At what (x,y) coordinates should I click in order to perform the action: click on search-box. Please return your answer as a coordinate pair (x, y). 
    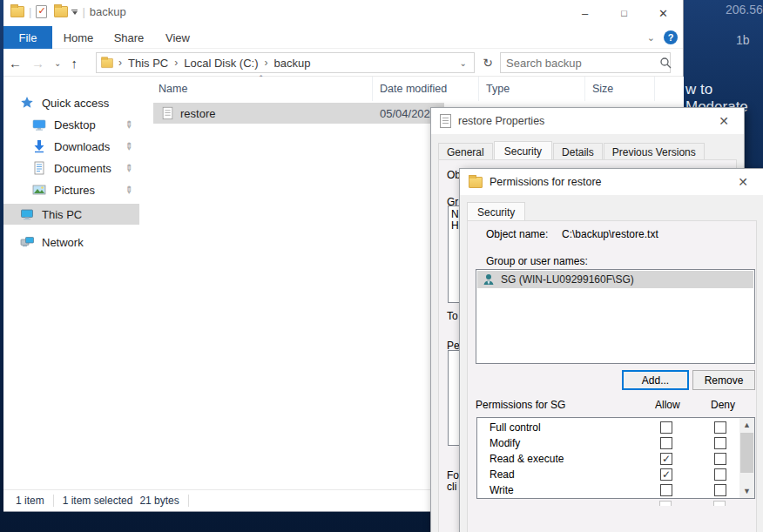
    Looking at the image, I should click on (585, 63).